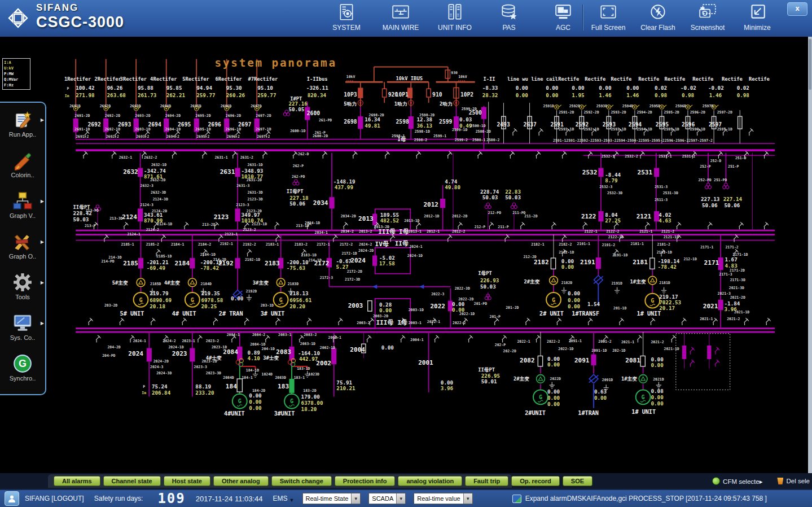 The width and height of the screenshot is (812, 507). Describe the element at coordinates (757, 16) in the screenshot. I see `window-item-minimize: Minimize` at that location.